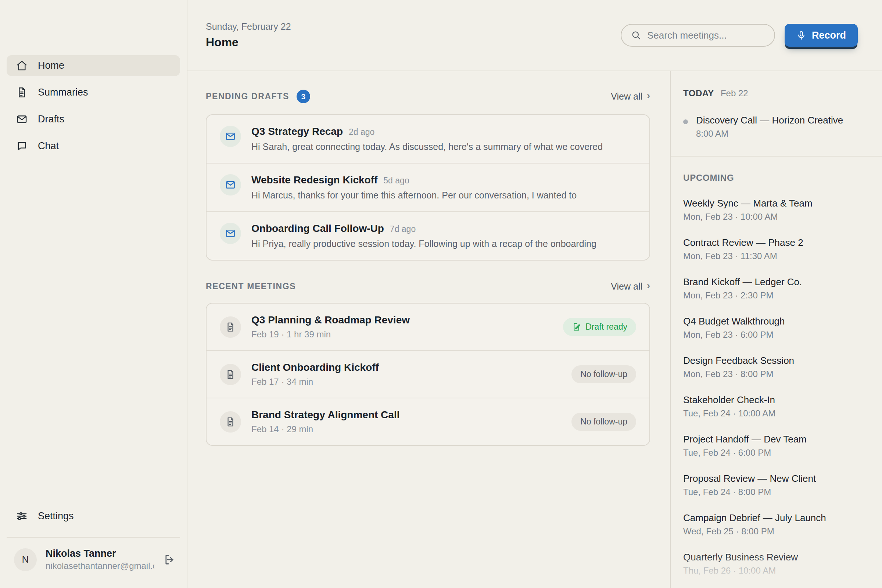 The height and width of the screenshot is (588, 882). Describe the element at coordinates (776, 413) in the screenshot. I see `upcoming-time: Tue, Feb 24 · 10:00 AM` at that location.